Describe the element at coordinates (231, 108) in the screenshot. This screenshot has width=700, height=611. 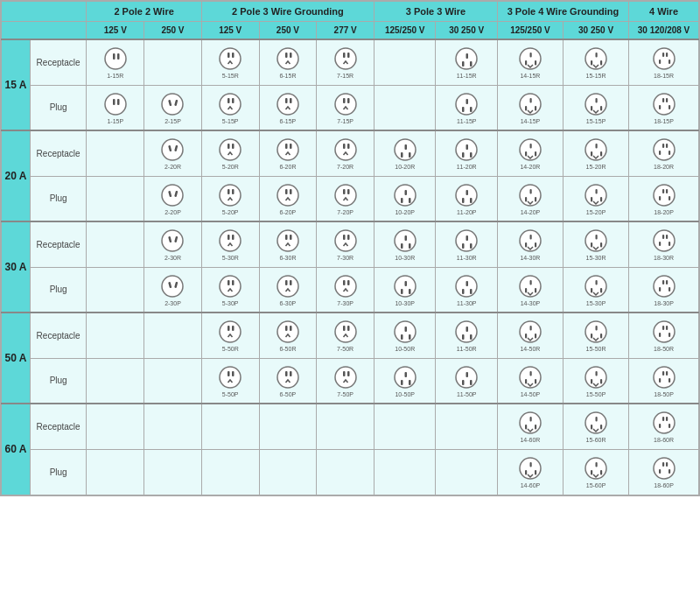
I see `outlet-icon-wrapper: 5-15P` at that location.